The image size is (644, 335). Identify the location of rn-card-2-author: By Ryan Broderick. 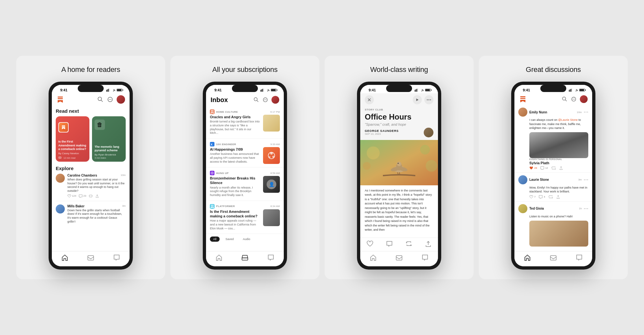
(109, 155).